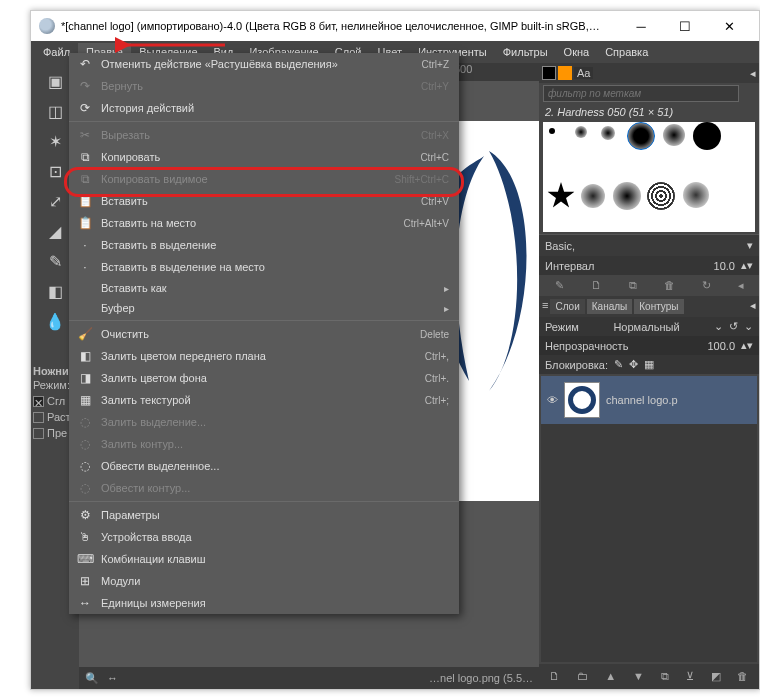 The height and width of the screenshot is (700, 760). I want to click on dup-layer-icon: ⧉, so click(665, 676).